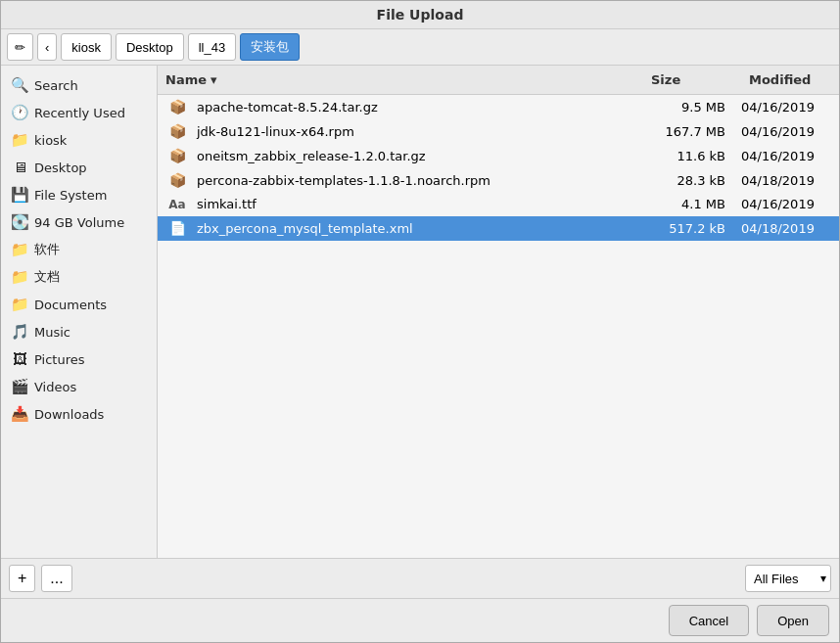  Describe the element at coordinates (20, 167) in the screenshot. I see `desktop-icon: 🖥` at that location.